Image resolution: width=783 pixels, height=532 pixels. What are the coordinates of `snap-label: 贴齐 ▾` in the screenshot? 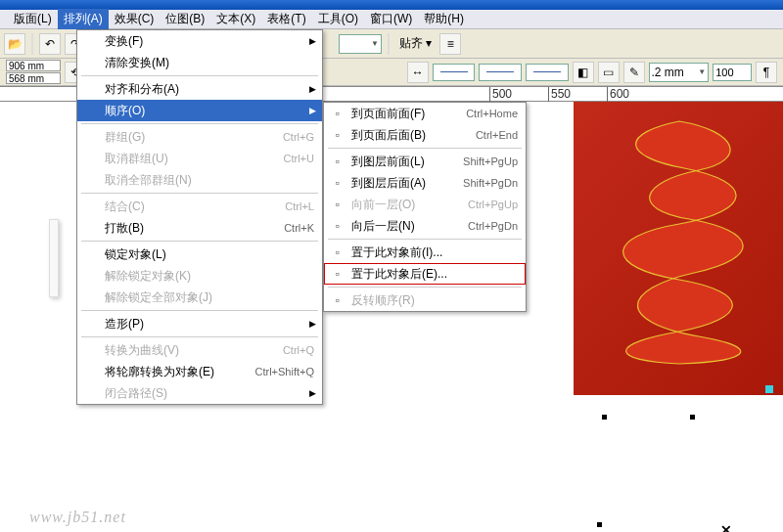 It's located at (415, 43).